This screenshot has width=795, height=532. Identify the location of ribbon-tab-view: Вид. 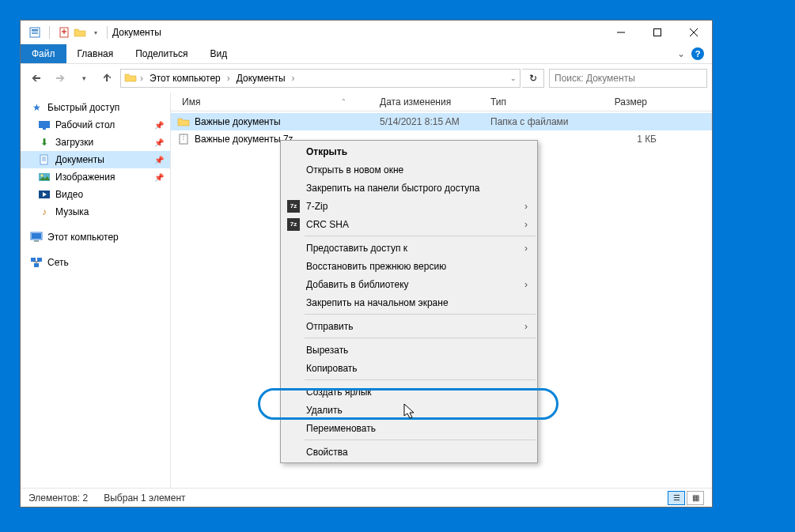
(218, 54).